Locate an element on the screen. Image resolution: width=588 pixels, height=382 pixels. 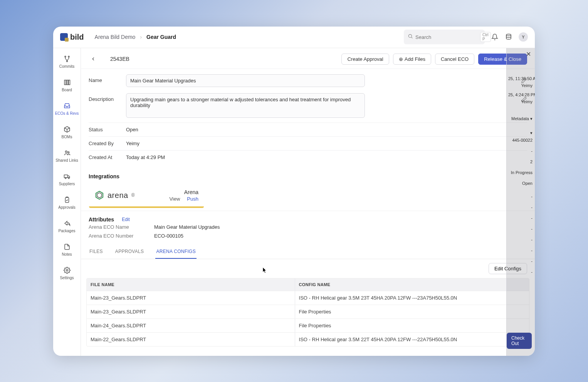
sidebar-label: Suppliers is located at coordinates (67, 184).